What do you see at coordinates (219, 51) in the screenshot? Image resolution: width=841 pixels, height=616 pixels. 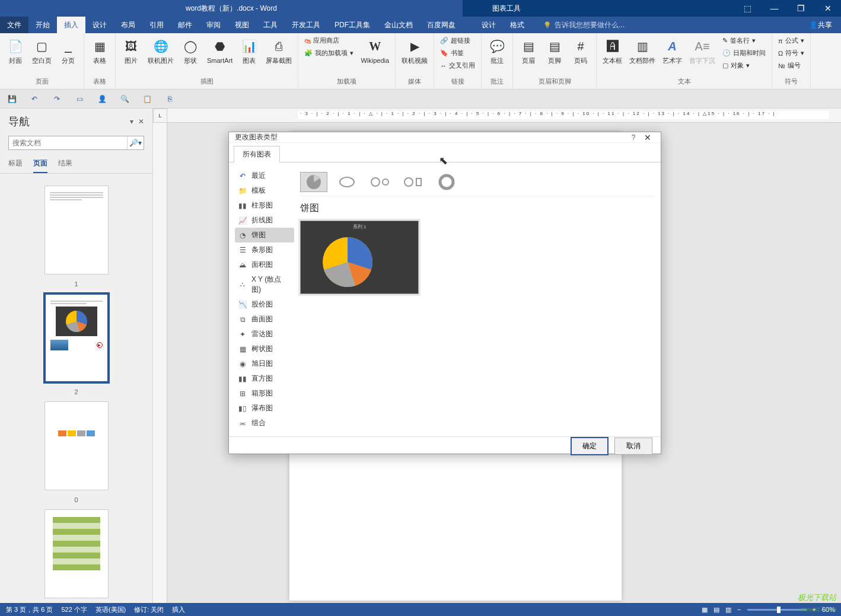 I see `smartart-button: ⬣SmartArt` at bounding box center [219, 51].